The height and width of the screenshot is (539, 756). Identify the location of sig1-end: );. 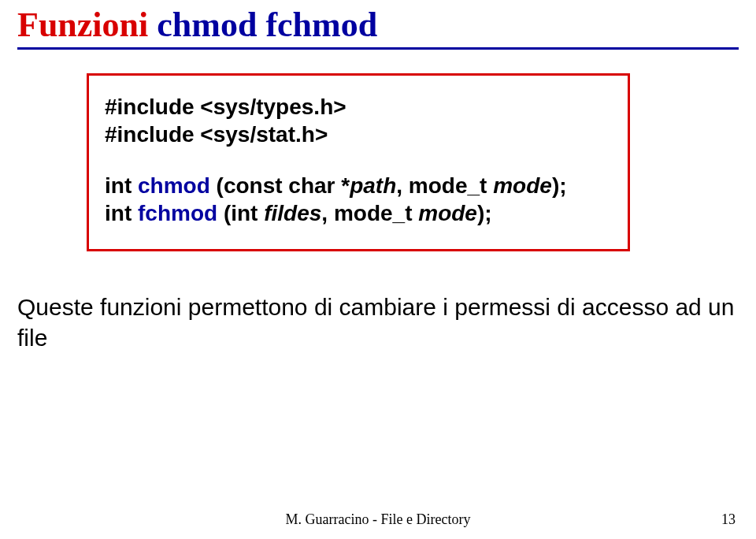
(559, 186).